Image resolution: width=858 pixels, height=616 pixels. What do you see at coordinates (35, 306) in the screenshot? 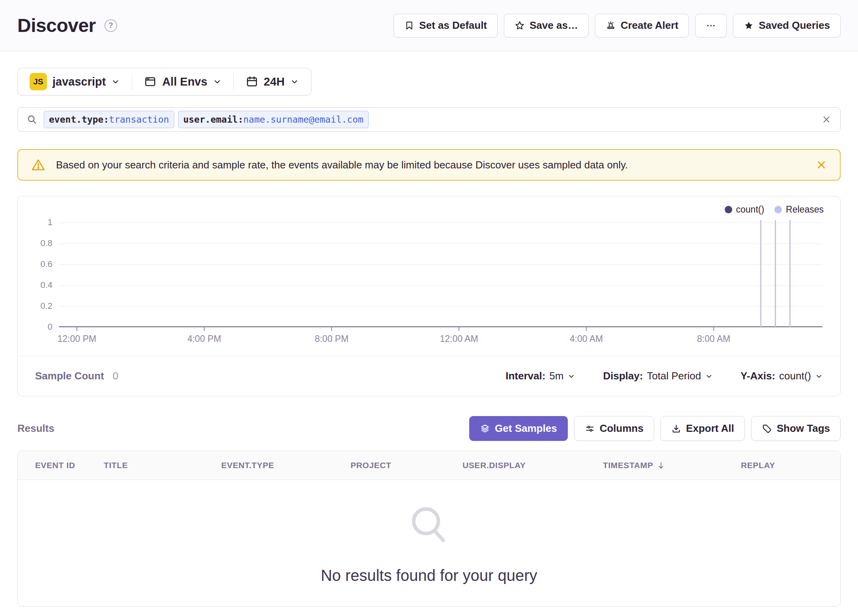
I see `y-axis-tick-label: 0.2` at bounding box center [35, 306].